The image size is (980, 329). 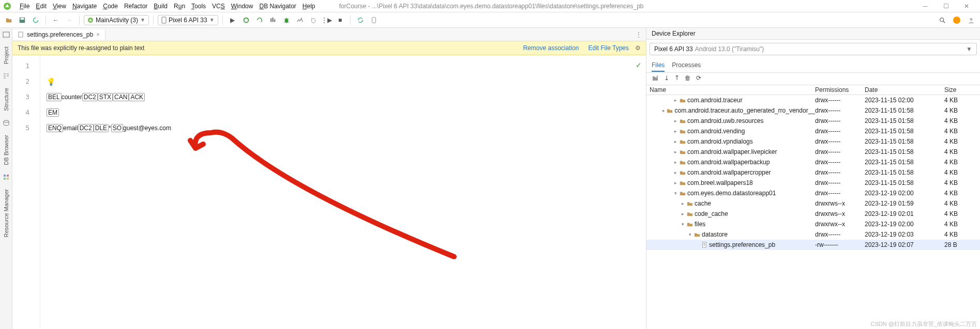 What do you see at coordinates (683, 100) in the screenshot?
I see `folder-icon` at bounding box center [683, 100].